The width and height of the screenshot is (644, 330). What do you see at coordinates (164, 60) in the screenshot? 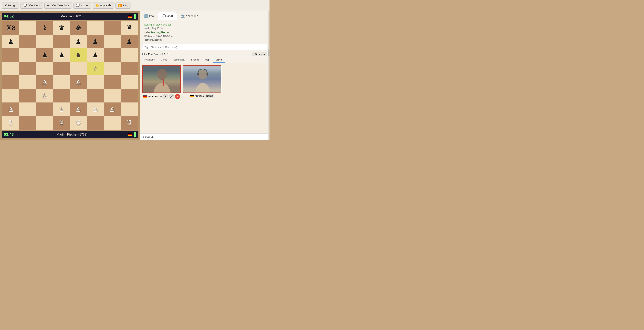
I see `sub-tab-game: Game` at bounding box center [164, 60].